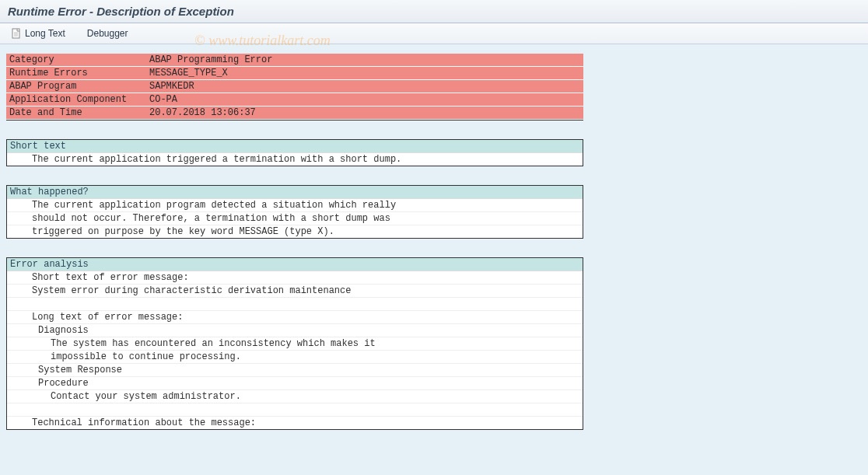 This screenshot has height=475, width=868. I want to click on header-row: Runtime ErrorsMESSAGE_TYPE_X, so click(295, 73).